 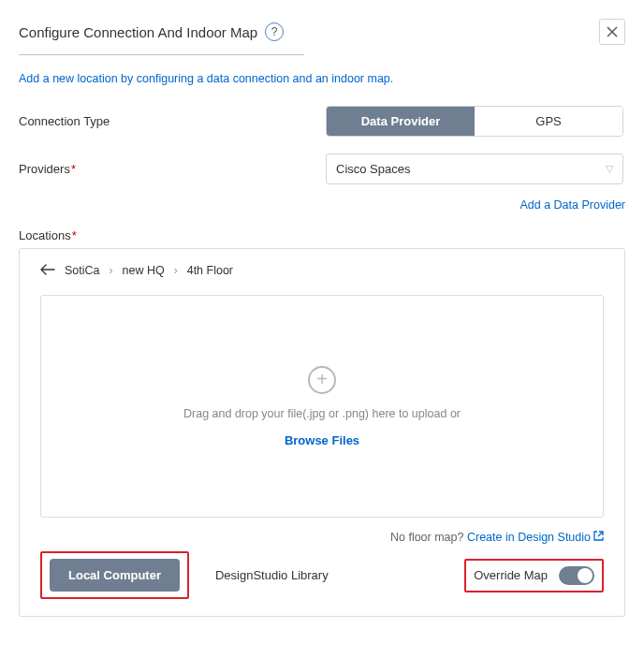 I want to click on no-floor-text: No floor map?, so click(x=427, y=537).